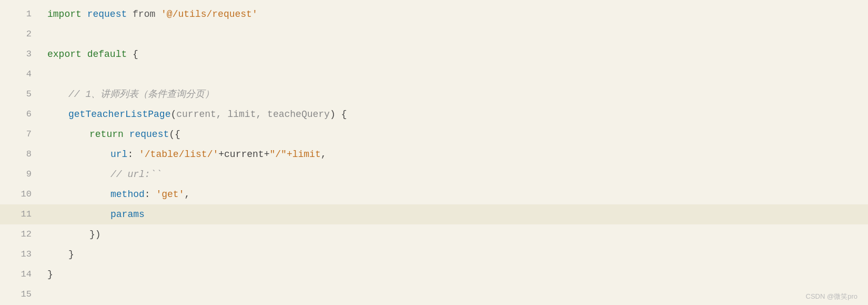  What do you see at coordinates (21, 294) in the screenshot?
I see `line-number: 15` at bounding box center [21, 294].